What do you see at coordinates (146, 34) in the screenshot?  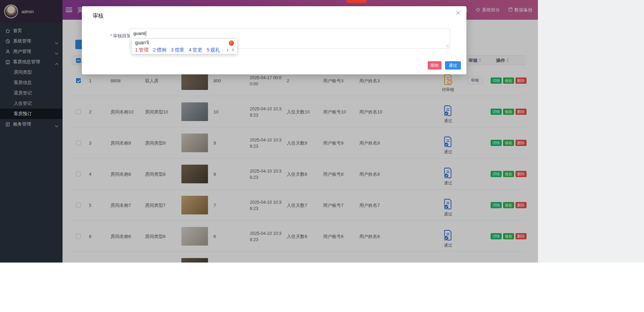 I see `text-caret` at bounding box center [146, 34].